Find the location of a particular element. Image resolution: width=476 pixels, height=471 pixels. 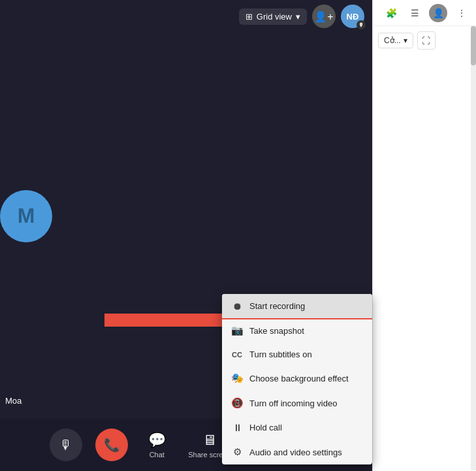

more-dots-icon: ⋮ is located at coordinates (462, 13).